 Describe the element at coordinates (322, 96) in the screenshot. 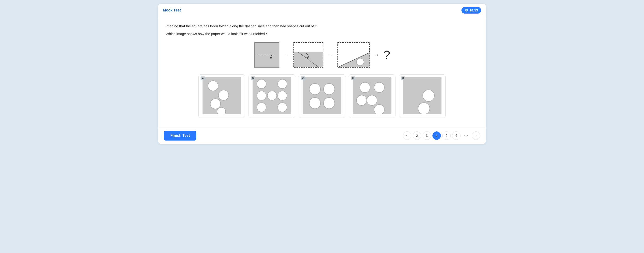

I see `option-c: C` at that location.